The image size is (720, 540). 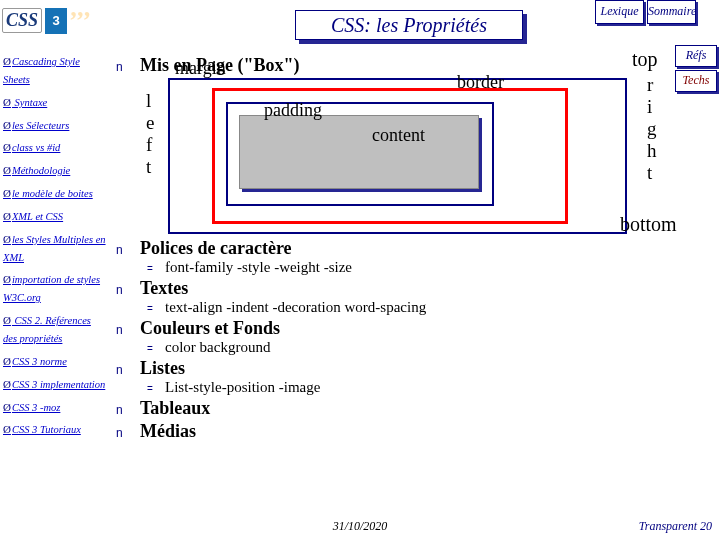 I want to click on label-padding: padding, so click(x=293, y=110).